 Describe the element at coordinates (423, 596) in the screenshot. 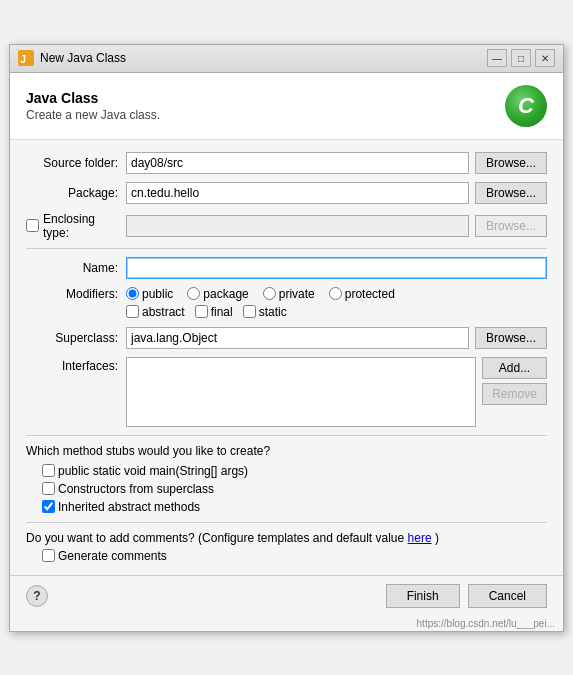

I see `finish-button: Finish` at that location.